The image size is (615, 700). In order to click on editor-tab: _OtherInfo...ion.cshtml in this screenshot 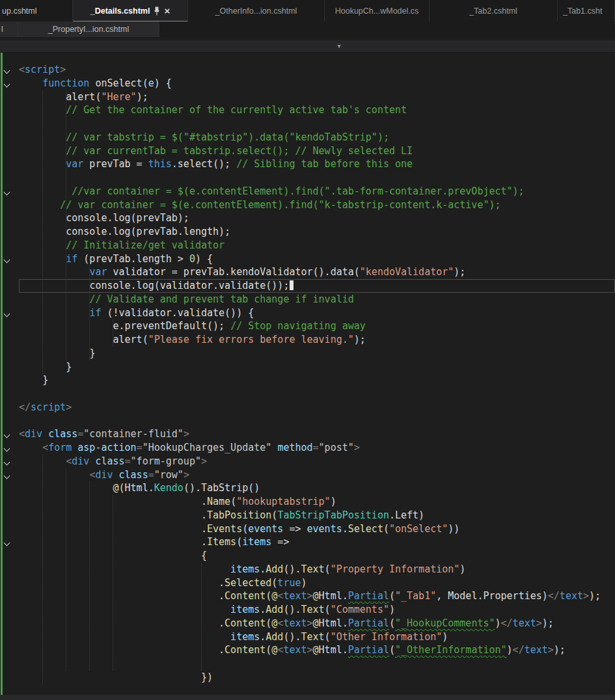, I will do `click(256, 10)`.